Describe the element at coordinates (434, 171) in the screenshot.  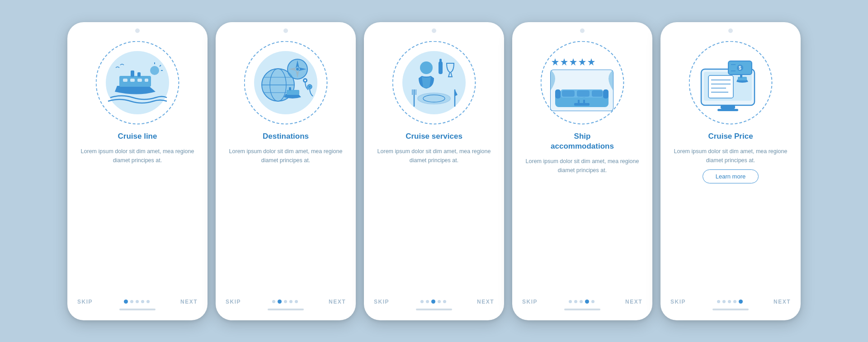
I see `phone-screen-cruise-services: Cruise services Lorem ipsum dolor sit di…` at that location.